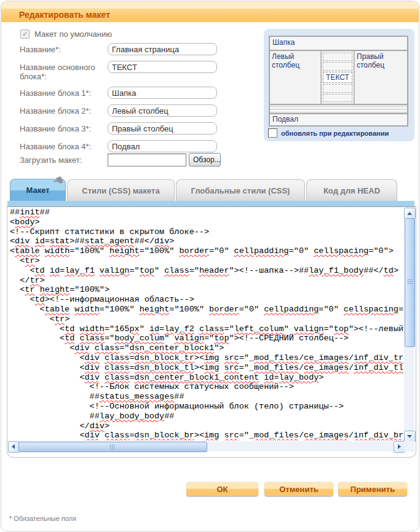 This screenshot has height=532, width=420. What do you see at coordinates (410, 324) in the screenshot?
I see `vertical-scrollbar` at bounding box center [410, 324].